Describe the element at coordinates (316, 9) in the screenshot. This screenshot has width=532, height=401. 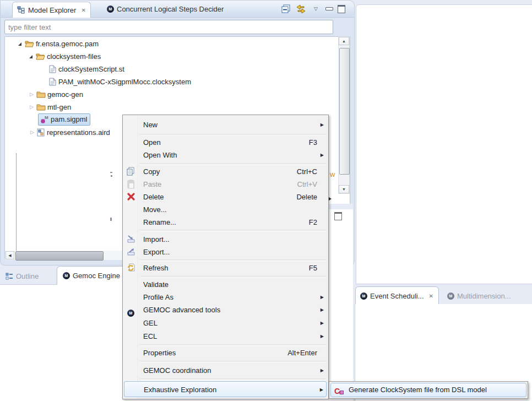
I see `chevron-down-icon: ▽` at that location.